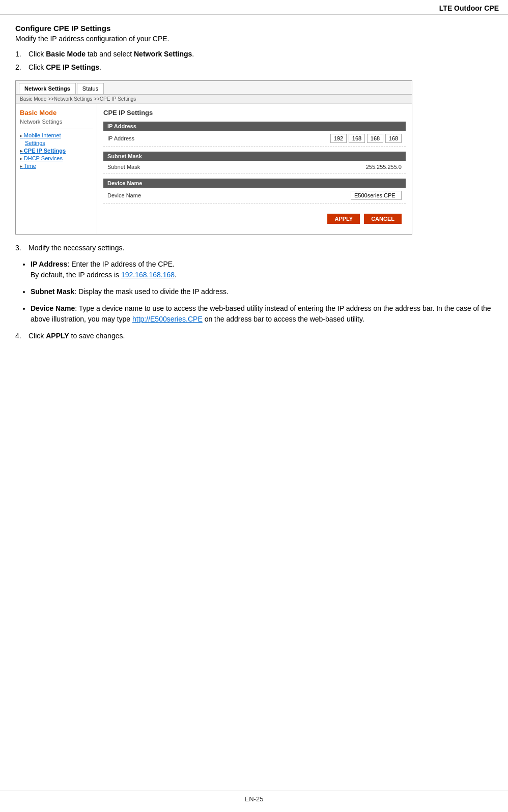  I want to click on ss-section-device-name: Device Name Device Name E500series.CPE, so click(255, 191).